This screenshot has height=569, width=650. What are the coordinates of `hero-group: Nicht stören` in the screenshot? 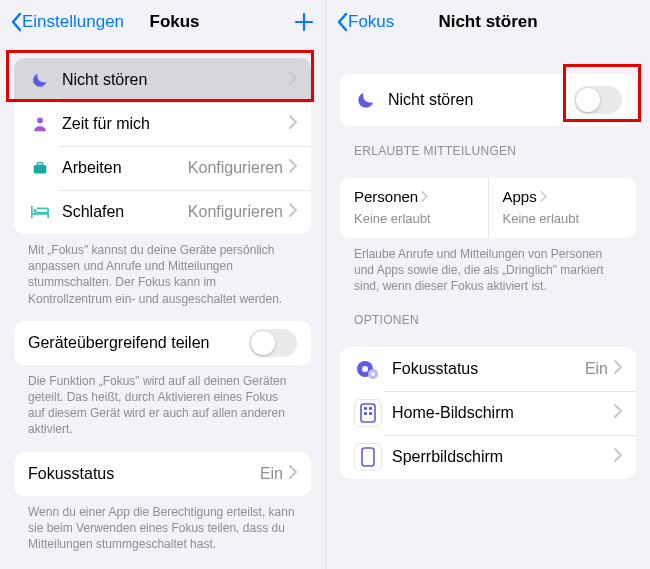 It's located at (488, 100).